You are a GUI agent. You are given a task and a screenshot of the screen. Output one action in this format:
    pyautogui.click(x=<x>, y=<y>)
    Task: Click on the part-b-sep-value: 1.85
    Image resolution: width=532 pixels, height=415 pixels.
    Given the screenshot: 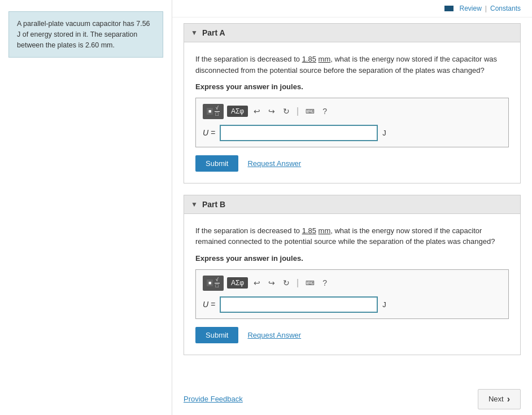 What is the action you would take?
    pyautogui.click(x=309, y=230)
    